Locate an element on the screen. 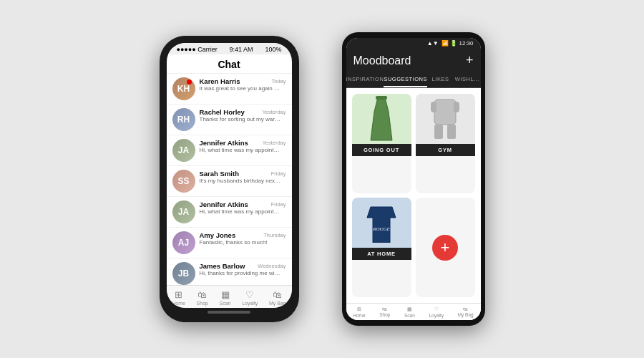 This screenshot has width=644, height=358. chat-content-karen: Karen Harris Today It was great to see y… is located at coordinates (243, 84).